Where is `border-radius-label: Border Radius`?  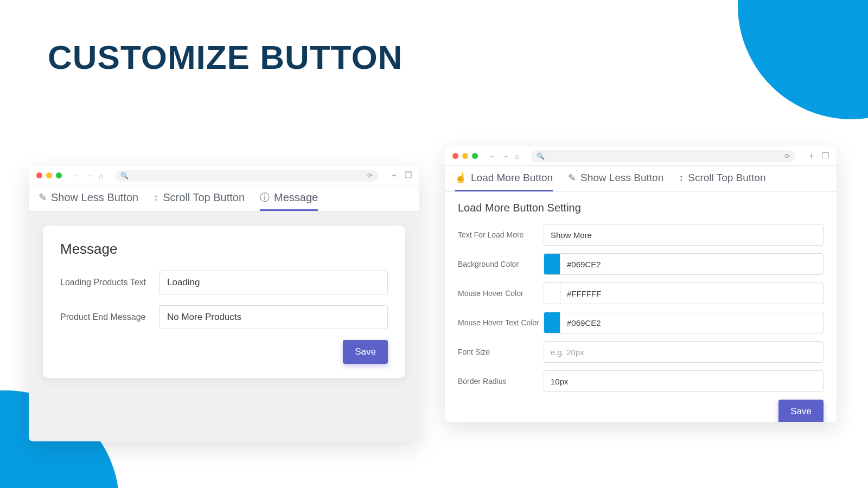 border-radius-label: Border Radius is located at coordinates (501, 381).